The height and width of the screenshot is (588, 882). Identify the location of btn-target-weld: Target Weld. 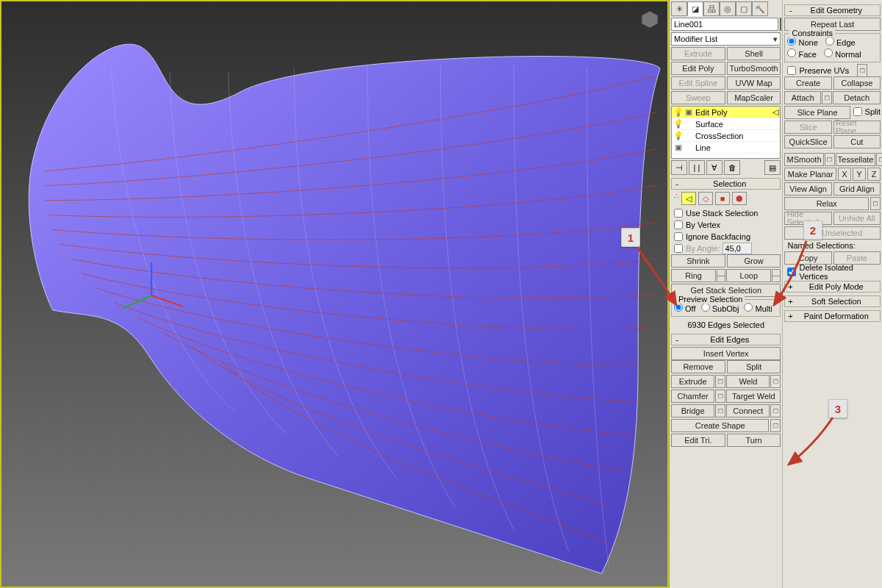
(753, 396).